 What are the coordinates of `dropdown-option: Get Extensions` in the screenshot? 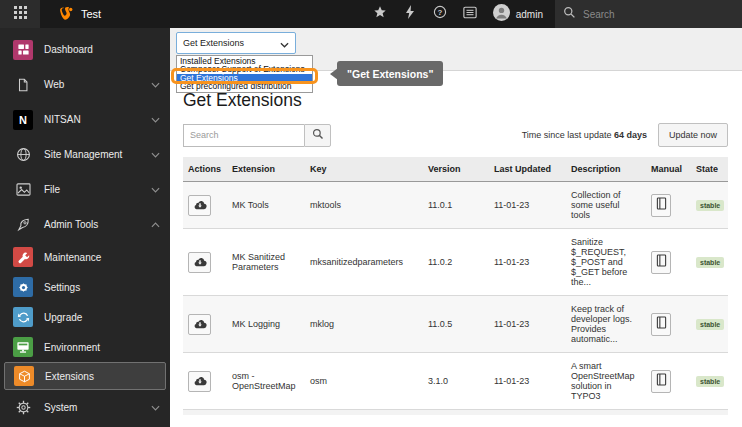 It's located at (244, 78).